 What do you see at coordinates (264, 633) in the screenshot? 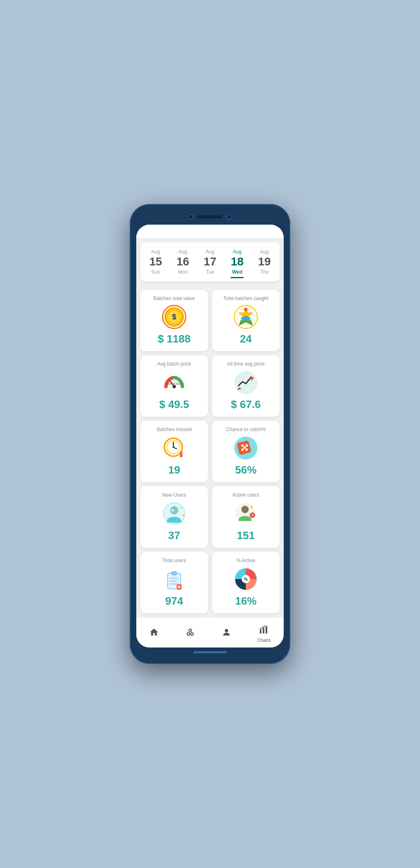
I see `nav-item-charts: Charts` at bounding box center [264, 633].